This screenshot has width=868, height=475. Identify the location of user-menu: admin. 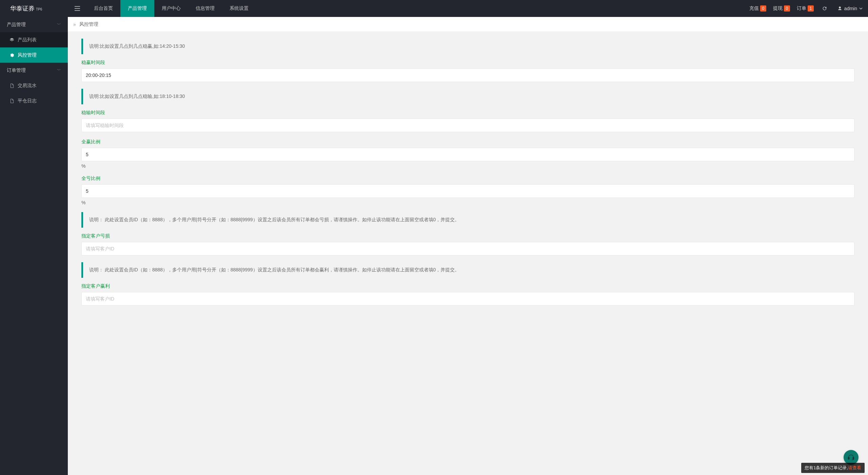
(850, 8).